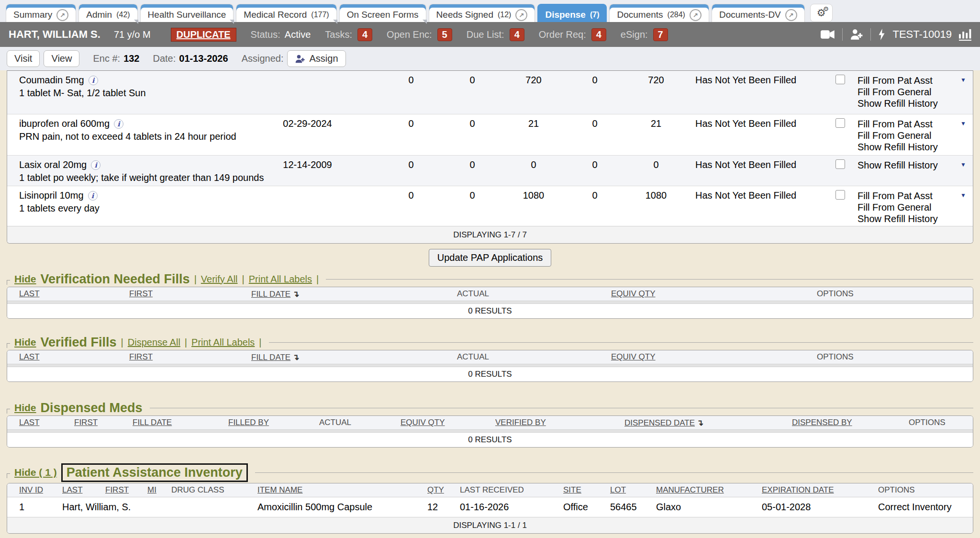 Image resolution: width=980 pixels, height=538 pixels. I want to click on med-sig: 1 tablet M- Sat, 1/2 tablet Sun, so click(144, 93).